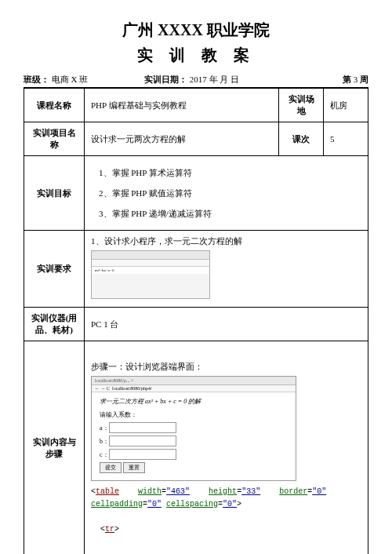 The image size is (392, 554). I want to click on class-value: 电商 X 班, so click(70, 79).